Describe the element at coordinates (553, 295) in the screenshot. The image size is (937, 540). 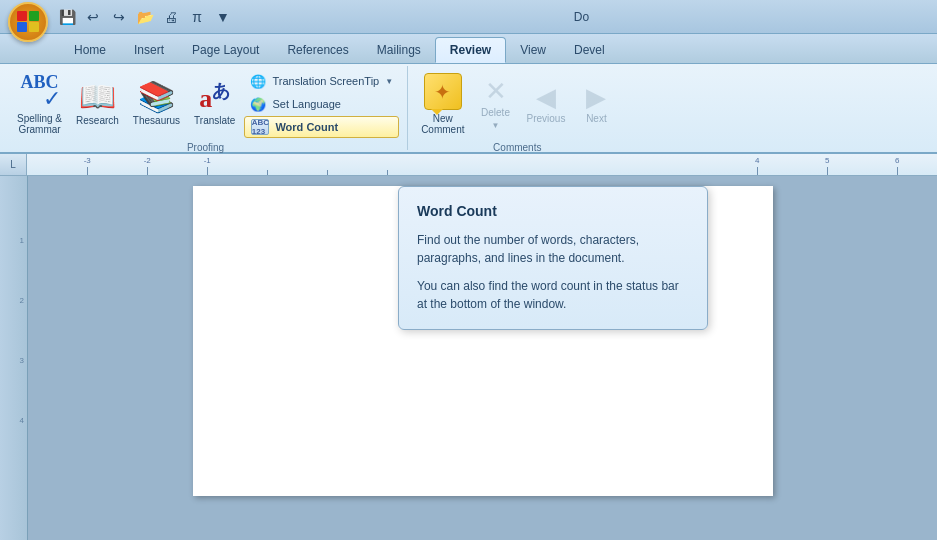
I see `tooltip-line2: You can also find the word count in the …` at that location.